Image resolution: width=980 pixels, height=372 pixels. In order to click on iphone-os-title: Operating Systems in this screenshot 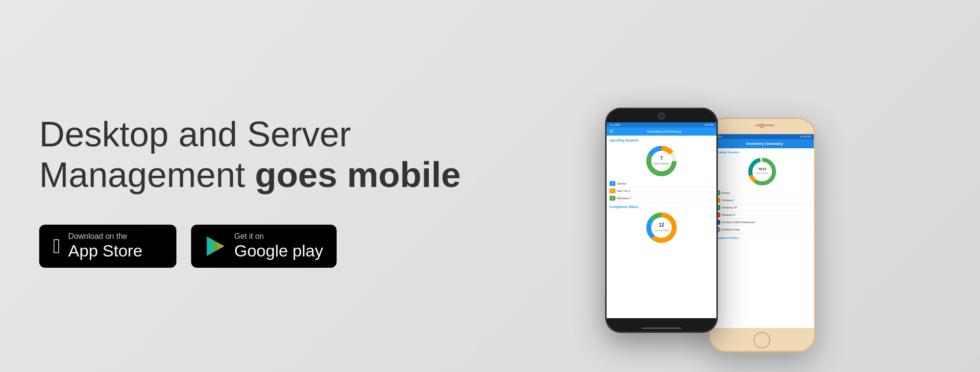, I will do `click(762, 152)`.